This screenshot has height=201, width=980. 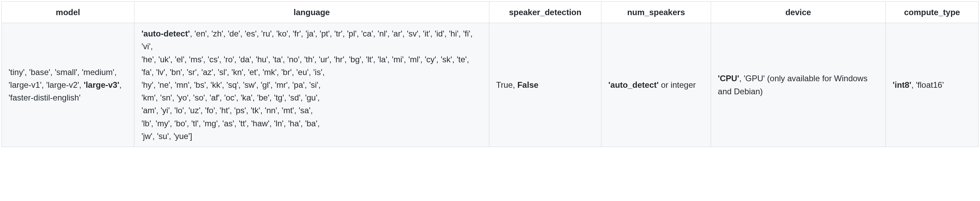 I want to click on header-compute-type: compute_type, so click(x=932, y=13).